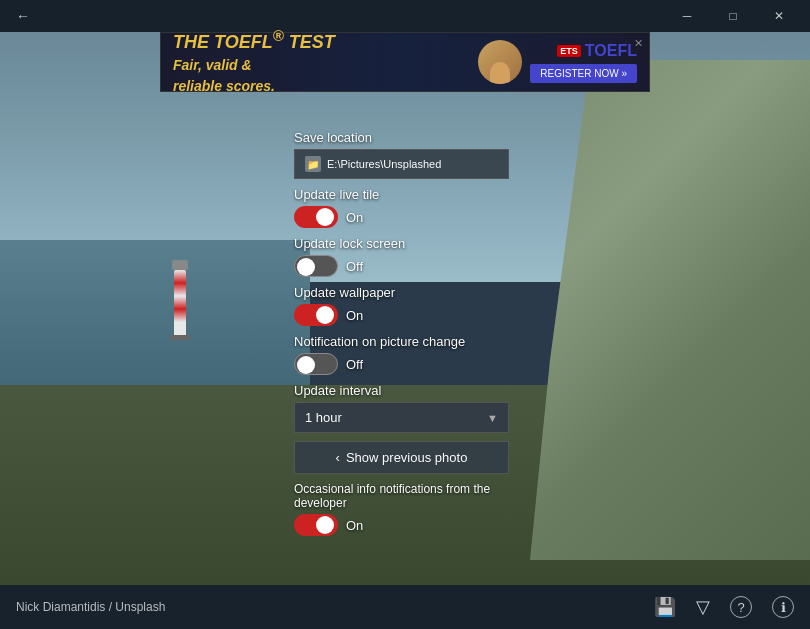 This screenshot has height=629, width=810. Describe the element at coordinates (404, 306) in the screenshot. I see `update-wallpaper-group: Update wallpaper On` at that location.